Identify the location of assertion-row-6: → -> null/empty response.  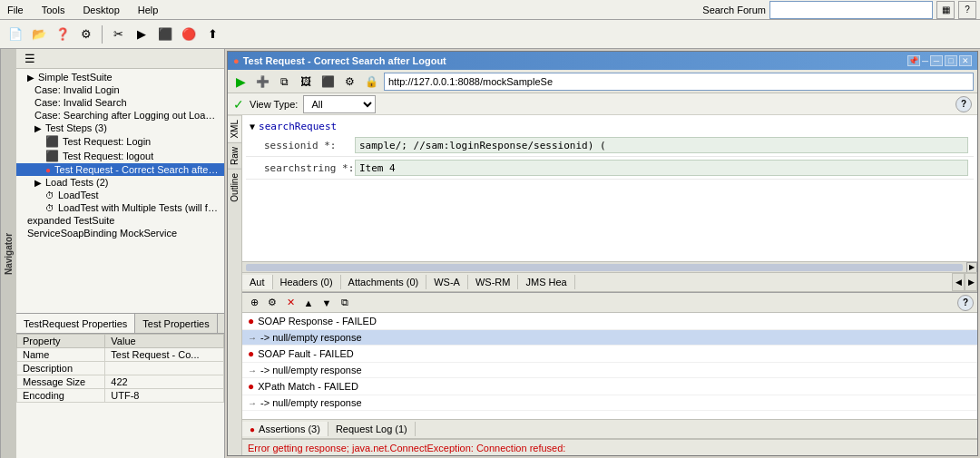
(610, 403).